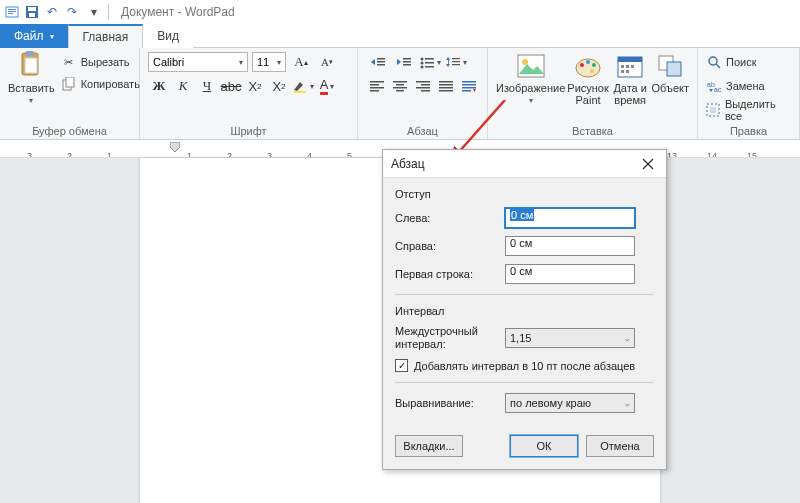 This screenshot has height=503, width=800. What do you see at coordinates (106, 36) in the screenshot?
I see `home-tab: Главная` at bounding box center [106, 36].